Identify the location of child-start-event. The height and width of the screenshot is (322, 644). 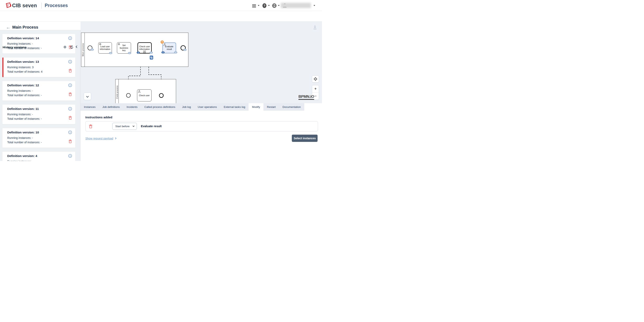
(128, 96).